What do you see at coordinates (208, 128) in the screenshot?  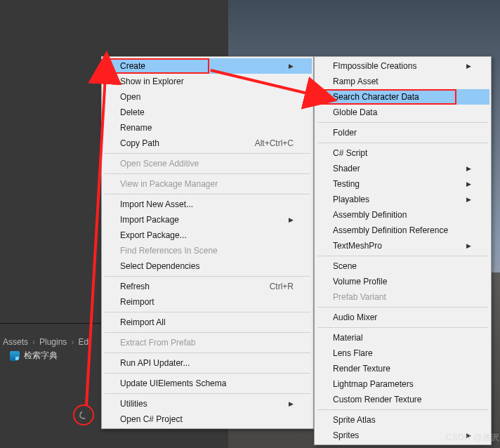 I see `menu-item-rename: Rename` at bounding box center [208, 128].